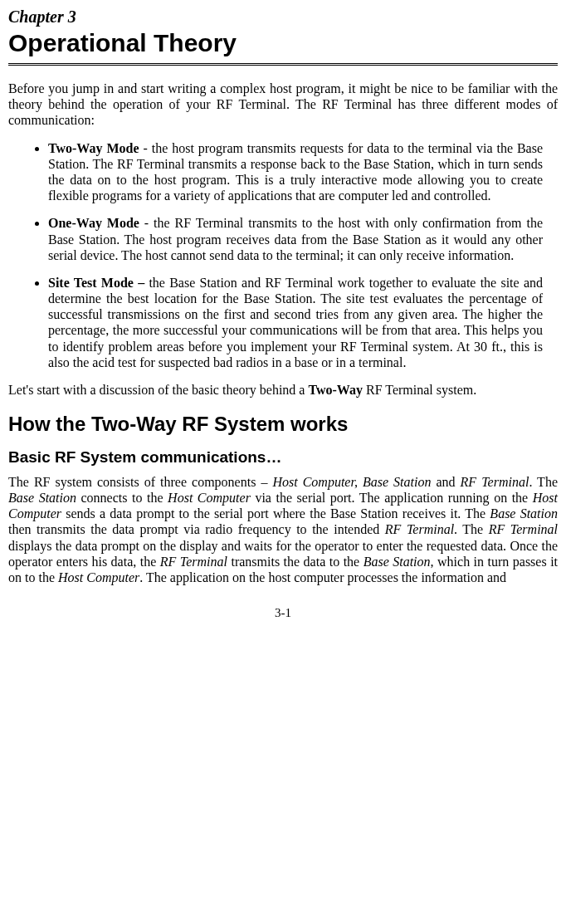 This screenshot has height=924, width=566. What do you see at coordinates (398, 561) in the screenshot?
I see `italic-text: Base Station,` at bounding box center [398, 561].